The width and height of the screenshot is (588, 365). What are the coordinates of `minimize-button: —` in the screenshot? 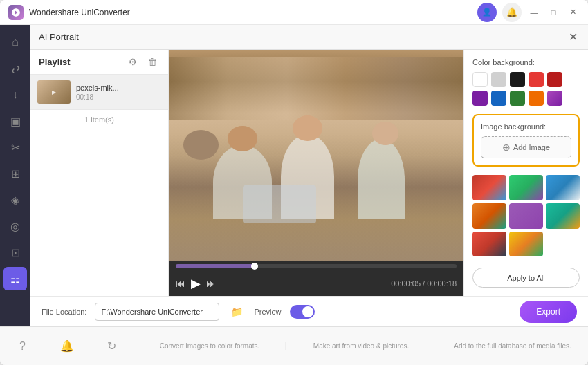 It's located at (534, 12).